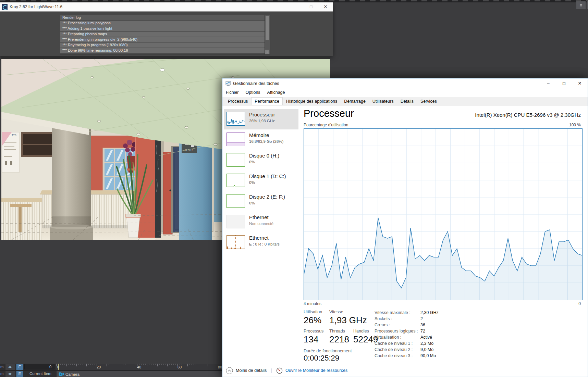 The image size is (588, 377). I want to click on spec-value: 2,30 GHz, so click(430, 313).